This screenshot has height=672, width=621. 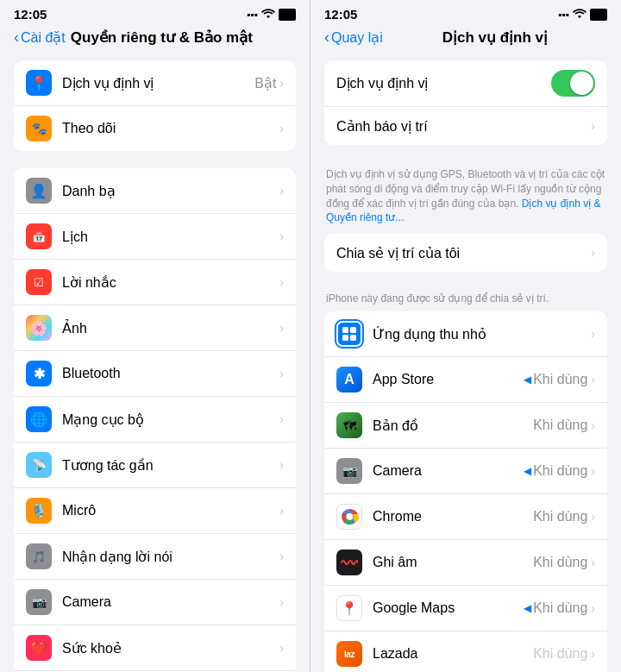 I want to click on camera-app-value: Khi dùng, so click(x=561, y=471).